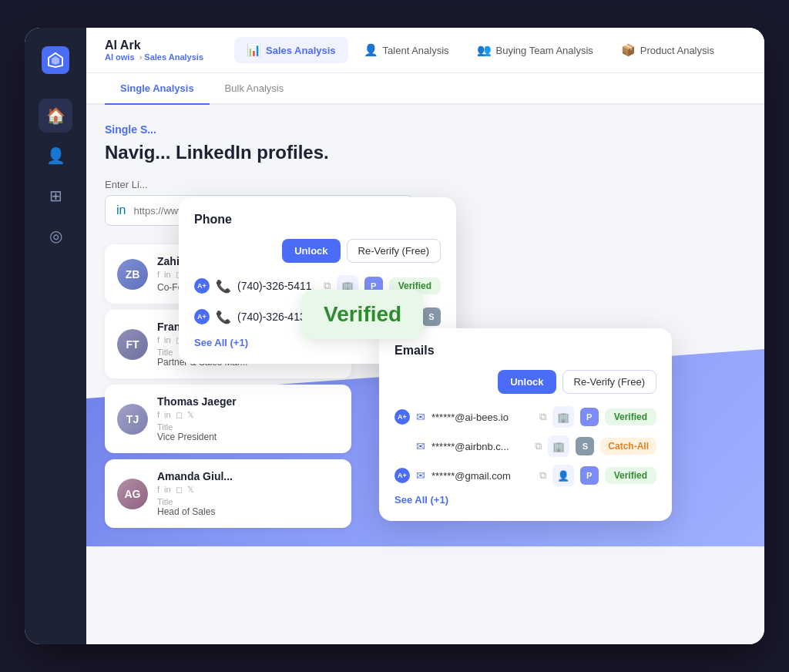 This screenshot has width=789, height=672. What do you see at coordinates (154, 57) in the screenshot?
I see `breadcrumb: AI owis › Sales Analysis` at bounding box center [154, 57].